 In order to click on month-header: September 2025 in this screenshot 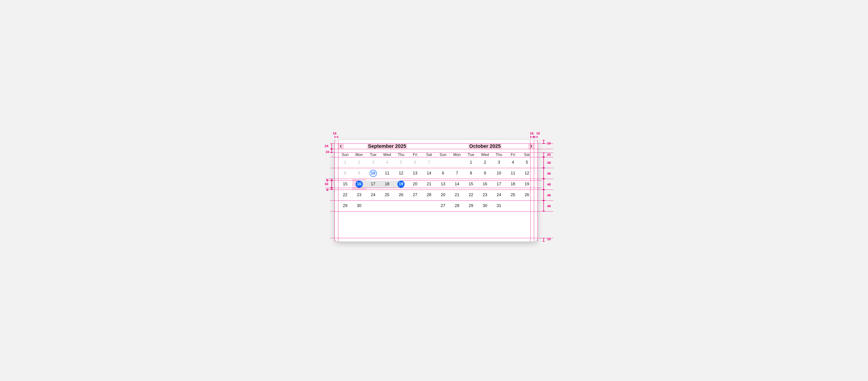, I will do `click(387, 146)`.